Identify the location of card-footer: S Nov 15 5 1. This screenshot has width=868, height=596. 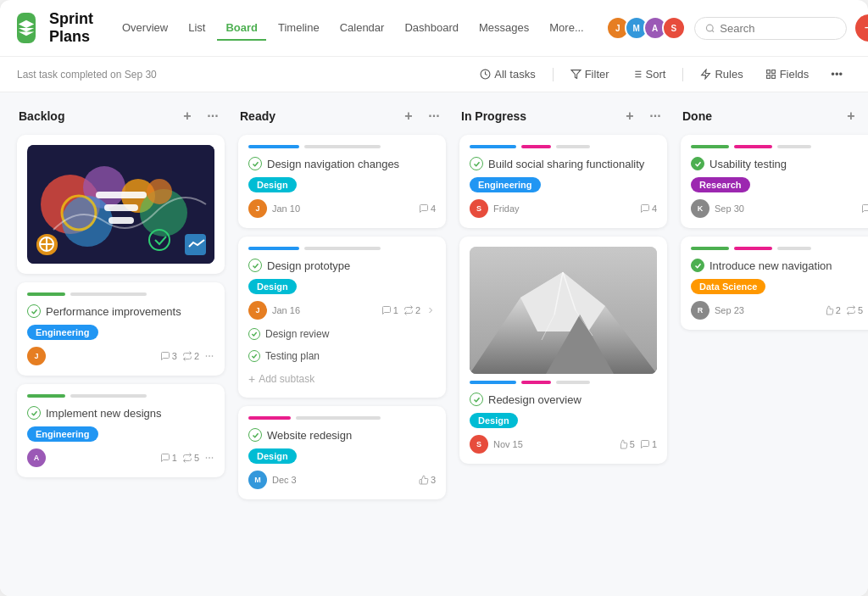
(563, 444).